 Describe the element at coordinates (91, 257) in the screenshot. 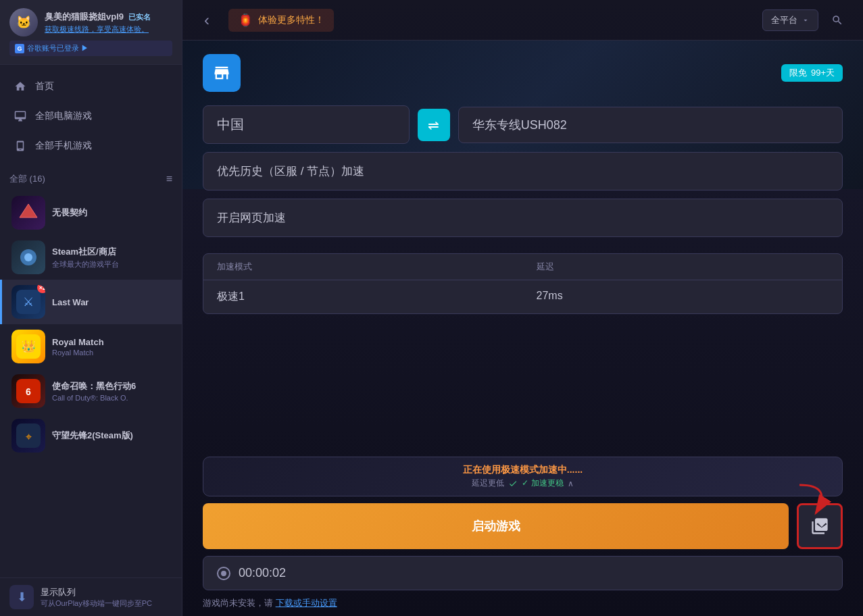

I see `game-item-steam: Steam社区/商店 全球最大的游戏平台` at that location.